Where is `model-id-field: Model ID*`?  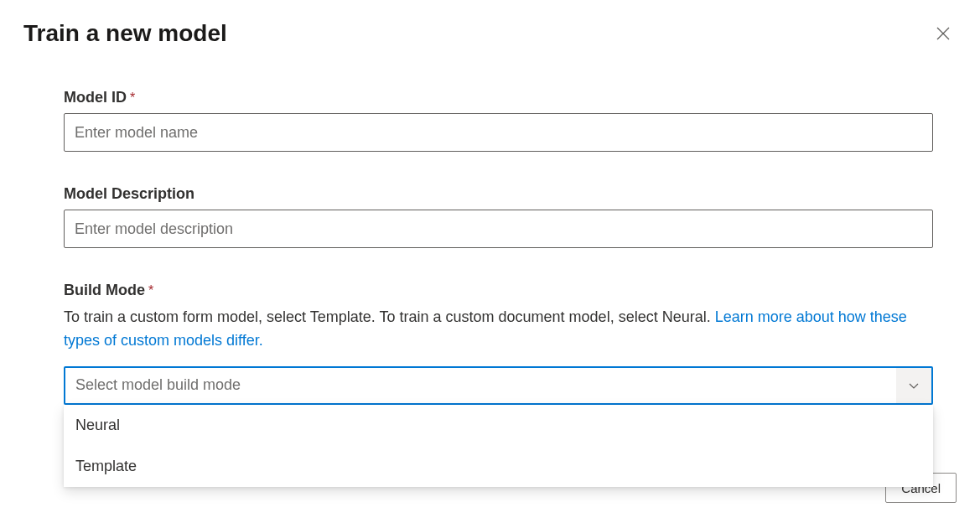 model-id-field: Model ID* is located at coordinates (498, 121).